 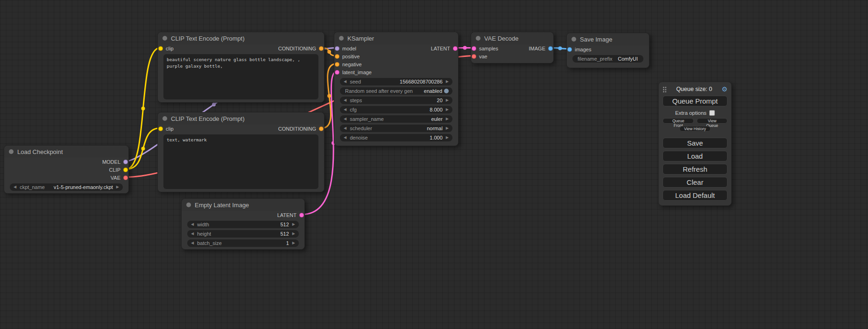 I want to click on input-slot-latent-image, so click(x=337, y=72).